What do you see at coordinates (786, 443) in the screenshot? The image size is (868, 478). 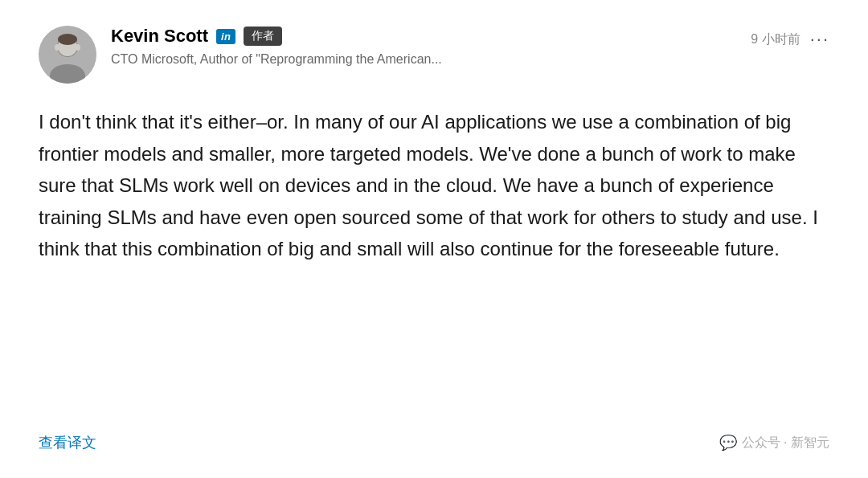 I see `wechat-credit-text: 公众号 · 新智元` at bounding box center [786, 443].